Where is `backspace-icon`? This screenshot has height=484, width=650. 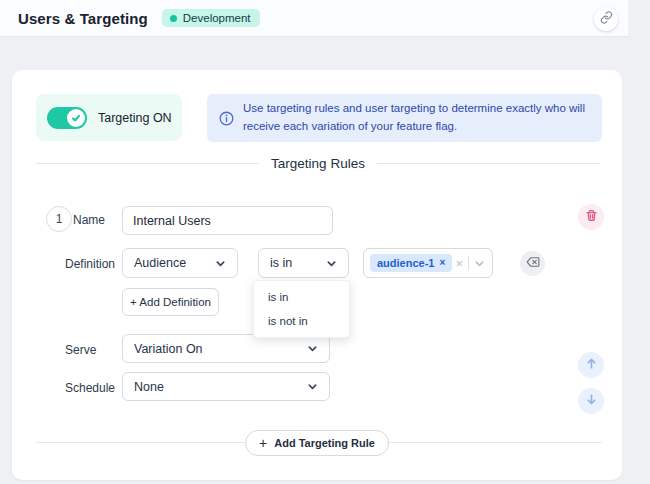
backspace-icon is located at coordinates (533, 264).